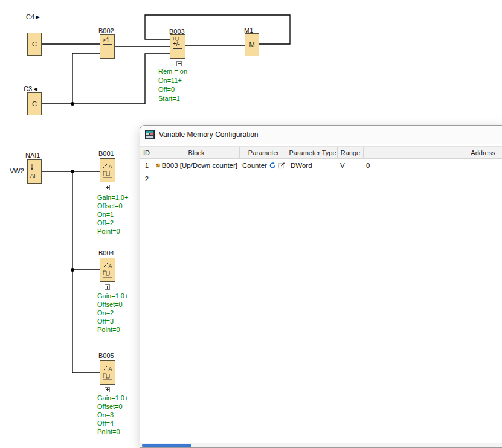 The image size is (502, 448). Describe the element at coordinates (112, 423) in the screenshot. I see `param-line: Off=4` at that location.